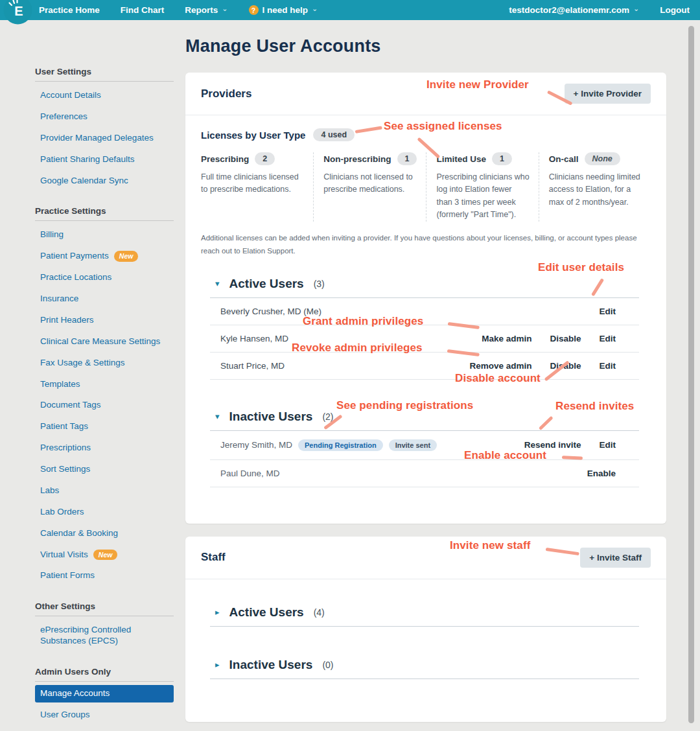  What do you see at coordinates (425, 616) in the screenshot?
I see `staff-active-users-header: ▸ Active Users (4)` at bounding box center [425, 616].